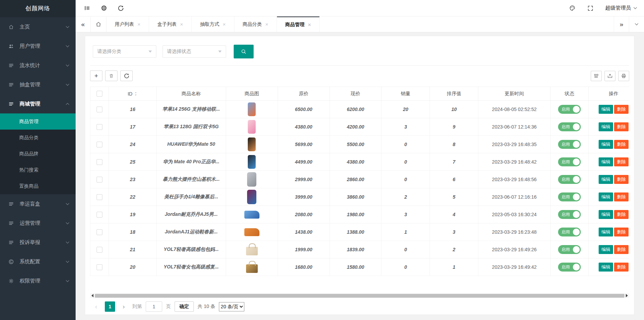  I want to click on sidebar-subitem: 热门搜索, so click(38, 170).